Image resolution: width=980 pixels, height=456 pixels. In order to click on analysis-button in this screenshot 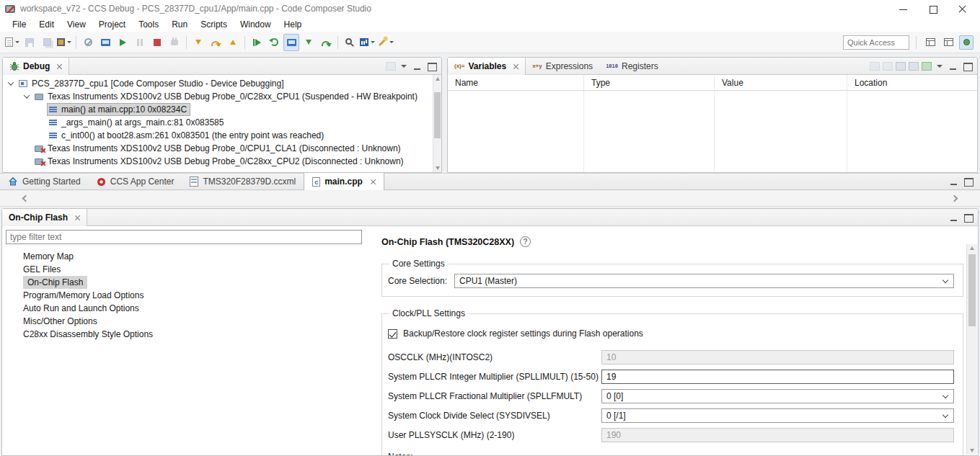, I will do `click(368, 43)`.